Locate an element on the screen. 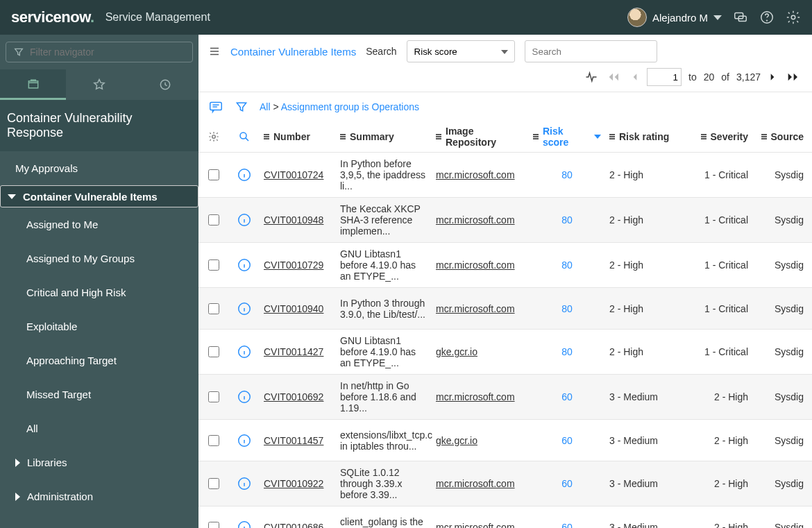 The width and height of the screenshot is (812, 528). table-row: CVIT0010692In net/http in Go before 1.18… is located at coordinates (505, 397).